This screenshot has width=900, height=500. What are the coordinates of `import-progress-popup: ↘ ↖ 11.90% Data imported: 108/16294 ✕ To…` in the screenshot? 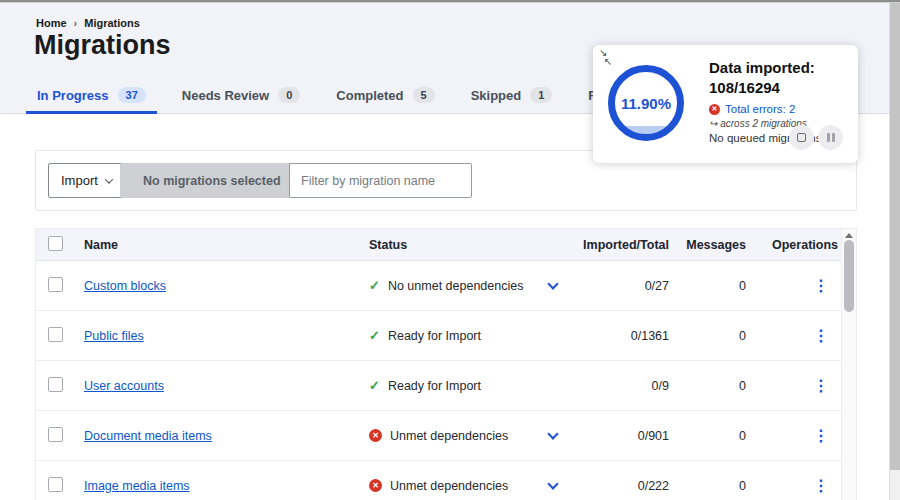 It's located at (726, 104).